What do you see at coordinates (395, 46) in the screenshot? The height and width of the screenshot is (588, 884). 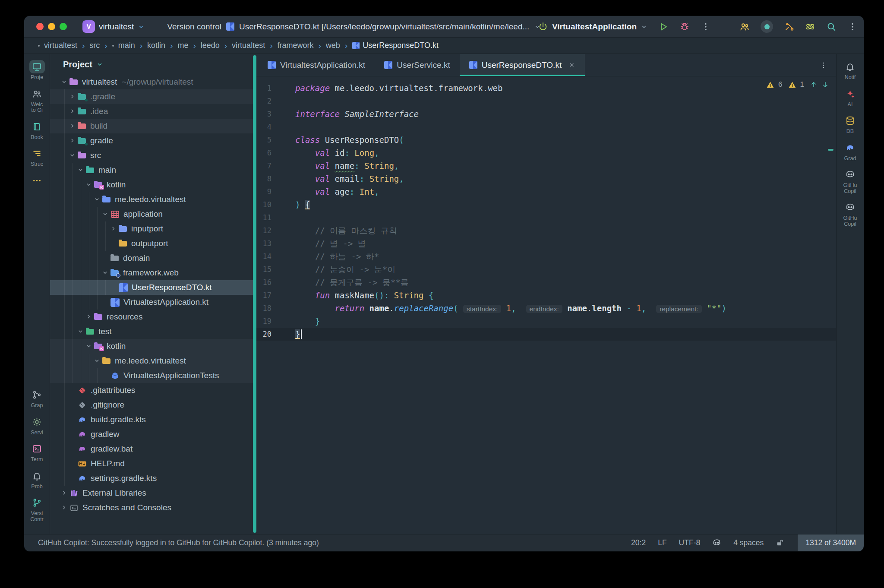 I see `breadcrumb-item: UserResponseDTO.kt` at bounding box center [395, 46].